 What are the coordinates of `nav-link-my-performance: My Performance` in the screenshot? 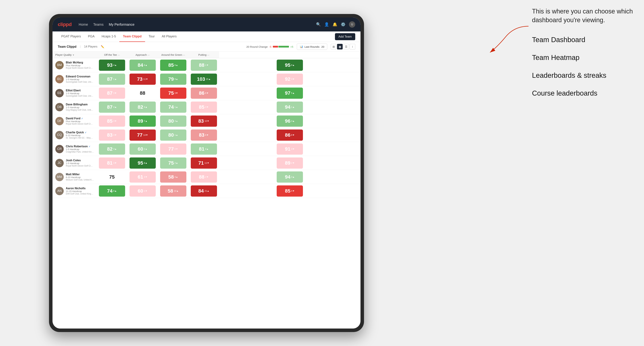 It's located at (122, 24).